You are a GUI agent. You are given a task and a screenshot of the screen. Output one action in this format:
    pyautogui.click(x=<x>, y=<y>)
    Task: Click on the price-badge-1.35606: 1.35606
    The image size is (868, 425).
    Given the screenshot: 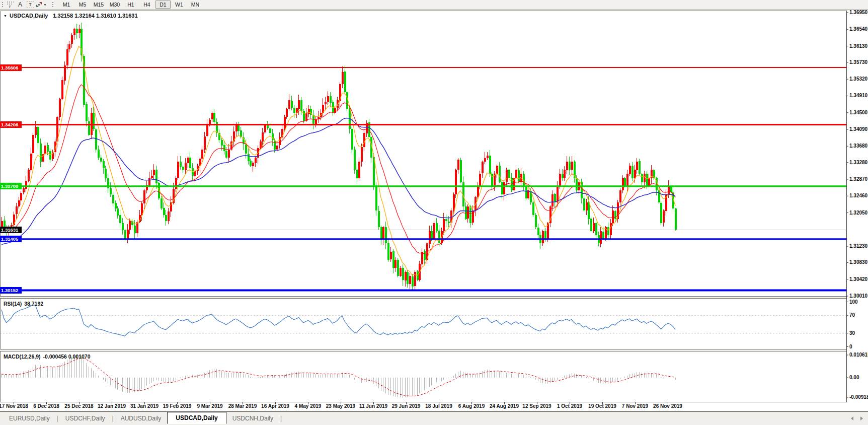 What is the action you would take?
    pyautogui.click(x=11, y=67)
    